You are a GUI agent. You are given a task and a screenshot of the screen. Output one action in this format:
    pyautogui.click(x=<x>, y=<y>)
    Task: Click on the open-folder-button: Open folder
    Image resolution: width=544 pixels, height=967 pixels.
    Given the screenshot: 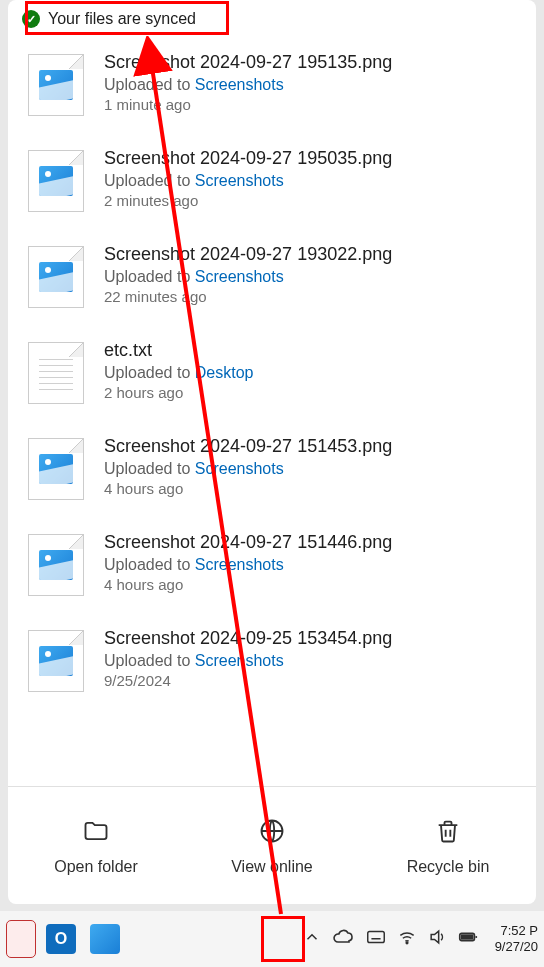 What is the action you would take?
    pyautogui.click(x=96, y=846)
    